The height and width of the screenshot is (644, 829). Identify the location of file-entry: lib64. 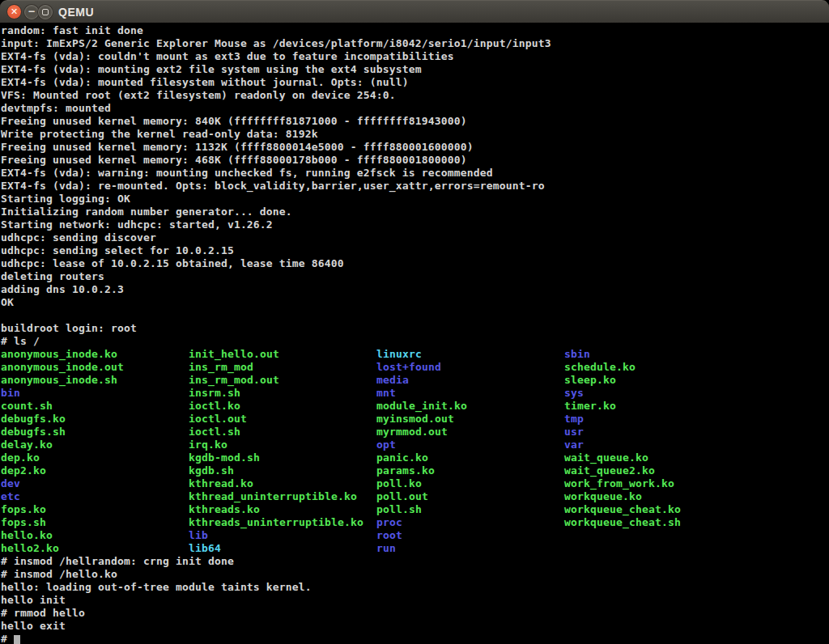
(283, 549).